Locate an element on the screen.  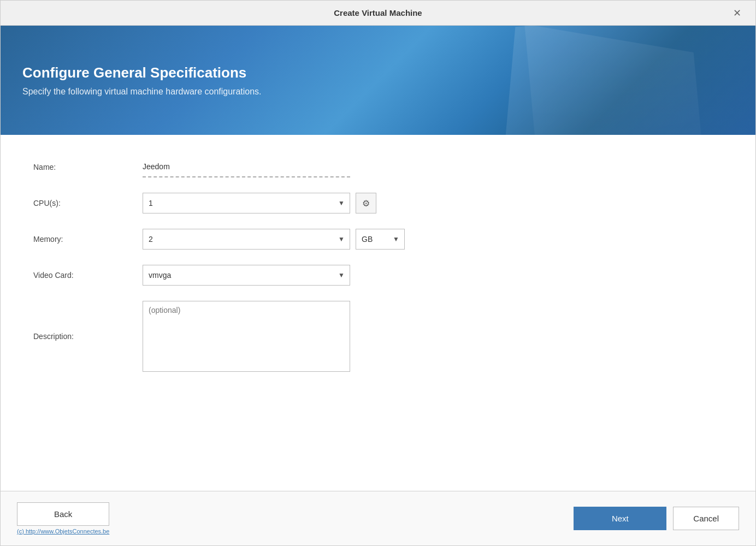
cpu-select-wrapper: 1 2 4 8 ▼ is located at coordinates (246, 203).